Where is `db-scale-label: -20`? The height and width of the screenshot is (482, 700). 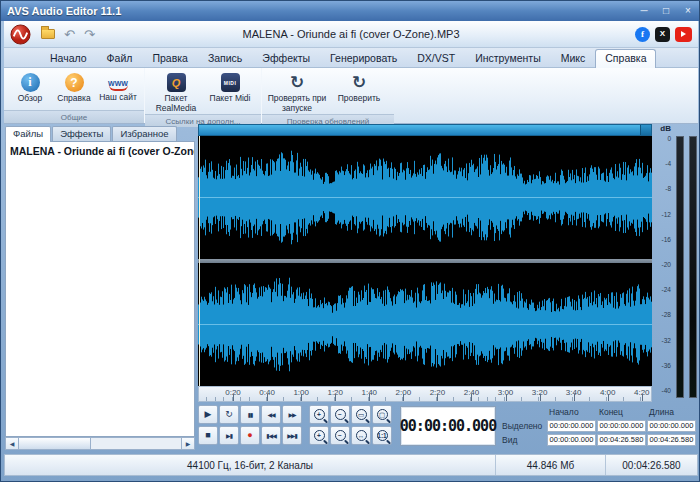
db-scale-label: -20 is located at coordinates (666, 264).